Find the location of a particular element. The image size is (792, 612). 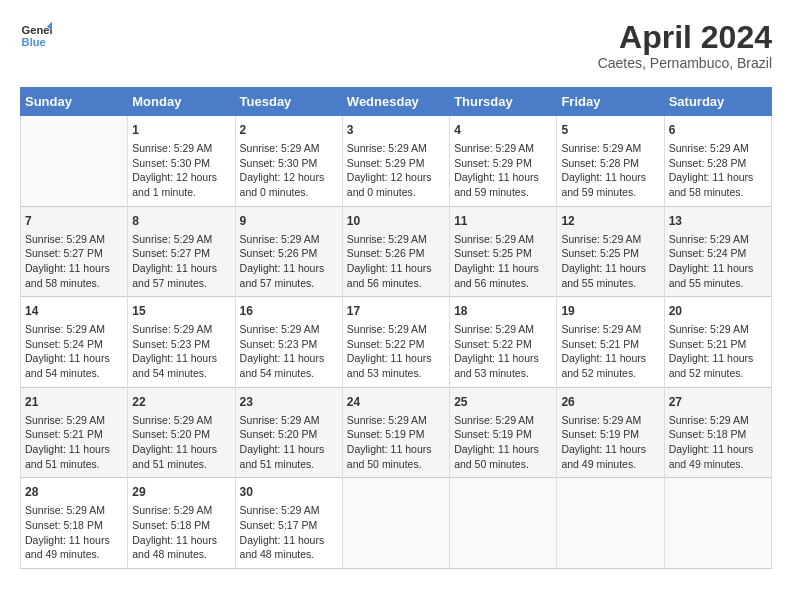

week-row: 28Sunrise: 5:29 AM Sunset: 5:18 PM Dayli… is located at coordinates (396, 524).